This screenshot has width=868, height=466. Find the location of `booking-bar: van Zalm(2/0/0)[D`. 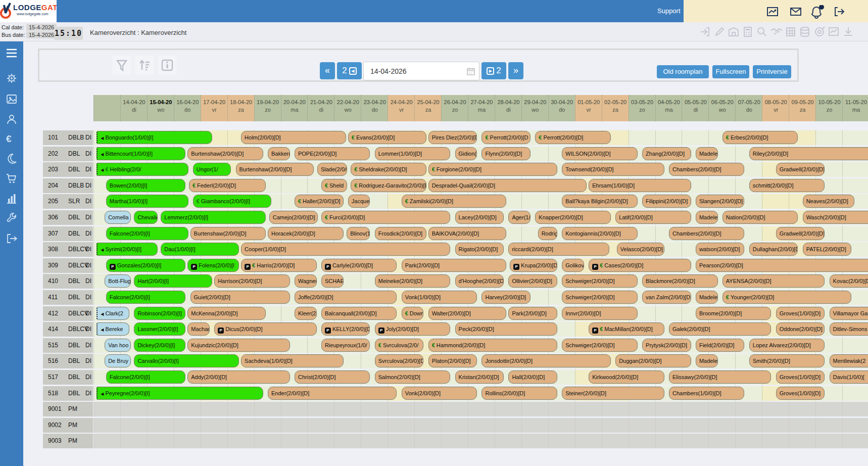

booking-bar: van Zalm(2/0/0)[D is located at coordinates (667, 297).